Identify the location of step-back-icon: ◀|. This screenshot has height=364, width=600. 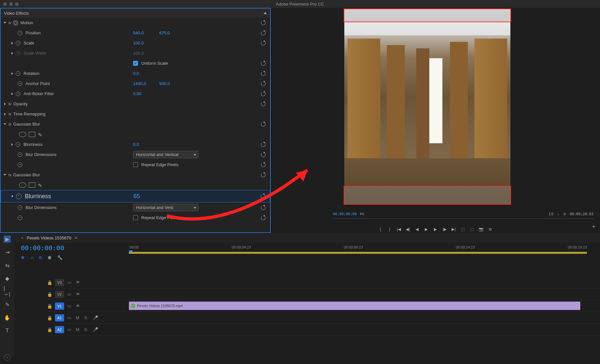
(408, 229).